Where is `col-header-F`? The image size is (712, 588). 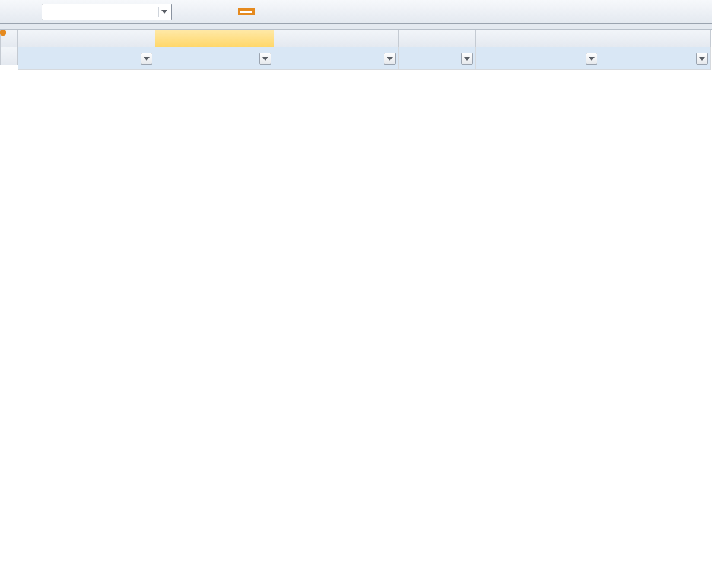
col-header-F is located at coordinates (656, 39).